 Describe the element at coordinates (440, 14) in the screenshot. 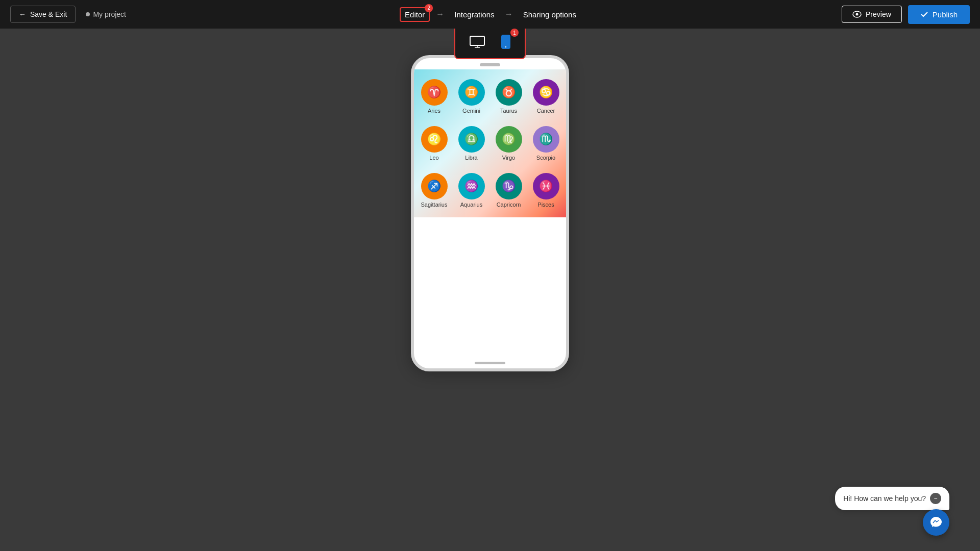

I see `arrow-icon-1: →` at that location.